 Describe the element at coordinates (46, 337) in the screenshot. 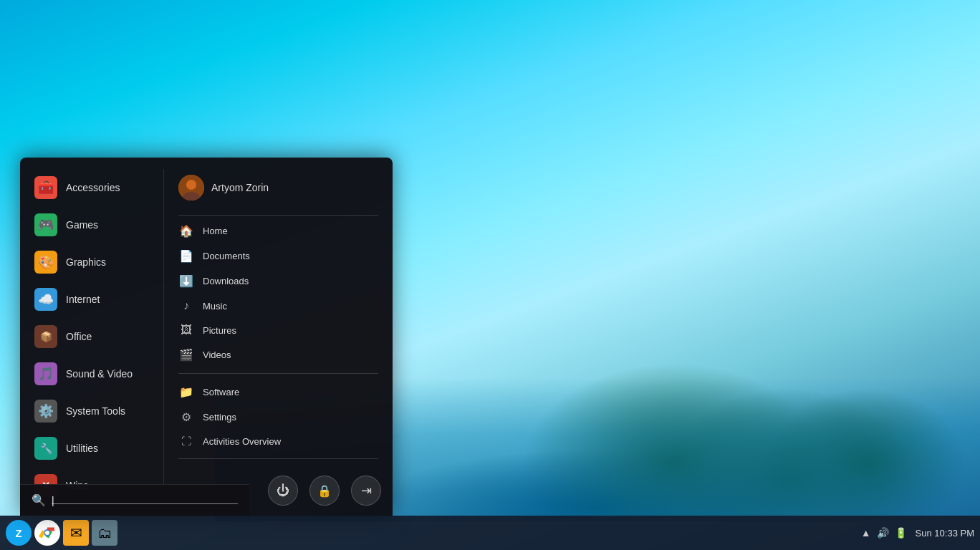

I see `office-icon: 📦` at that location.